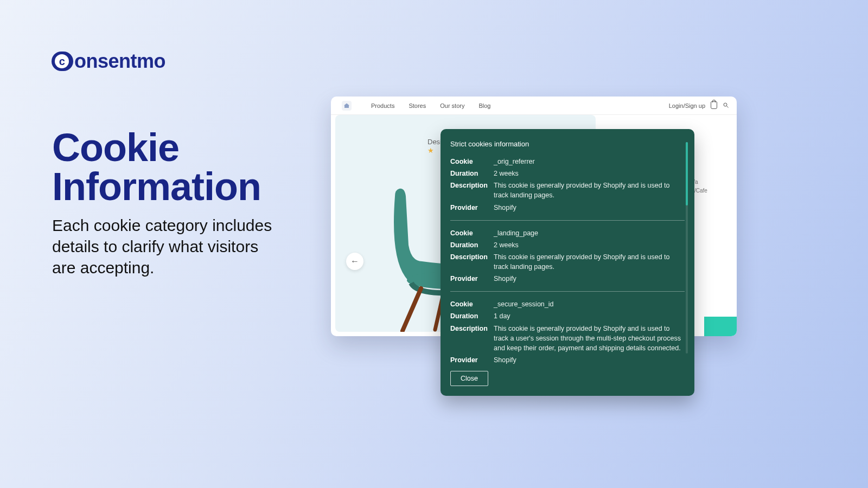  What do you see at coordinates (355, 261) in the screenshot?
I see `carousel-prev-button: ←` at bounding box center [355, 261].